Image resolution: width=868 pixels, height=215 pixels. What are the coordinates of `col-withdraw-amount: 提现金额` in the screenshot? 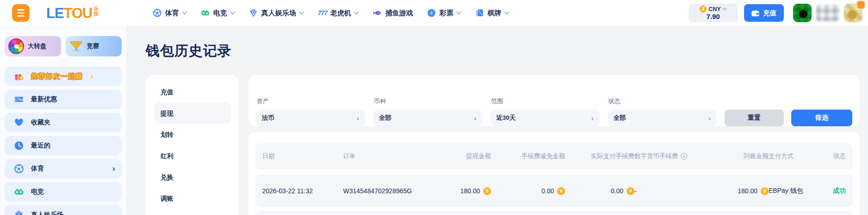 It's located at (479, 156).